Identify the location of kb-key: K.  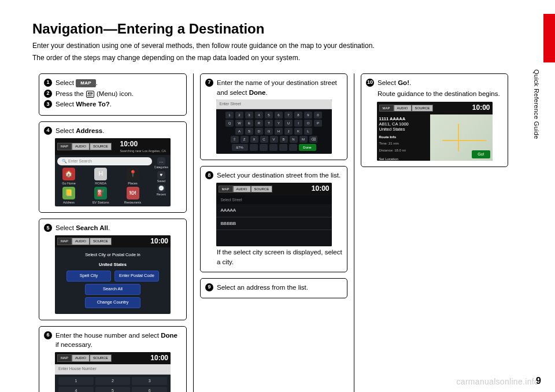
(298, 131).